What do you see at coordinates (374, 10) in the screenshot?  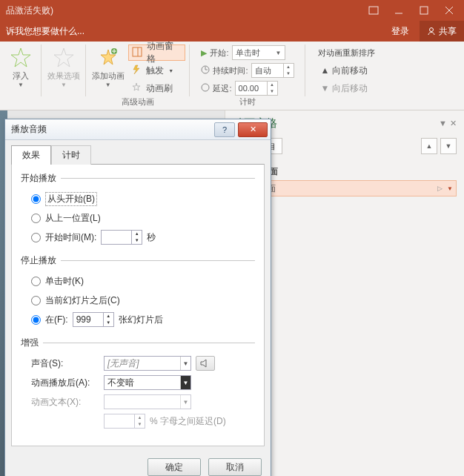 I see `ribbon-display-icon` at bounding box center [374, 10].